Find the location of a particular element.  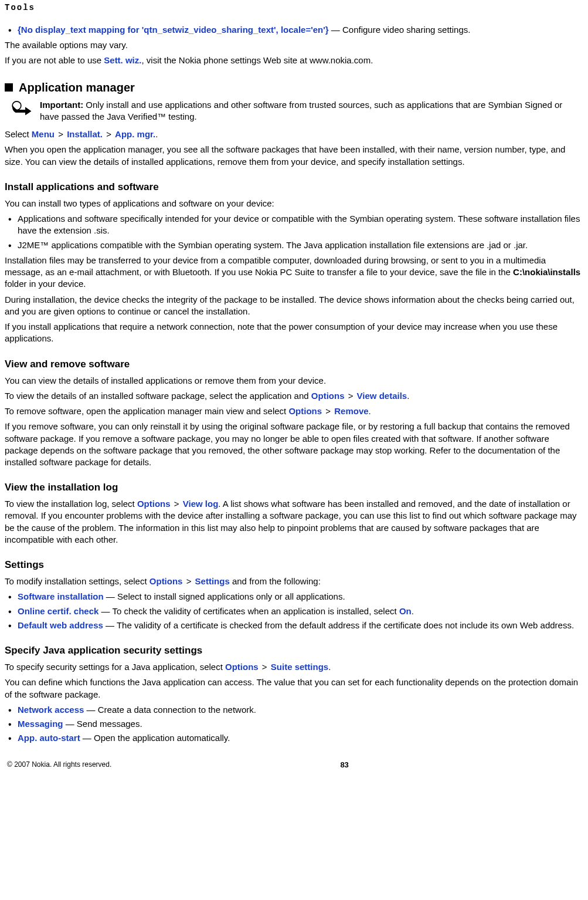

video-sharing-link: {No display_text mapping for 'qtn_setwiz… is located at coordinates (174, 29).